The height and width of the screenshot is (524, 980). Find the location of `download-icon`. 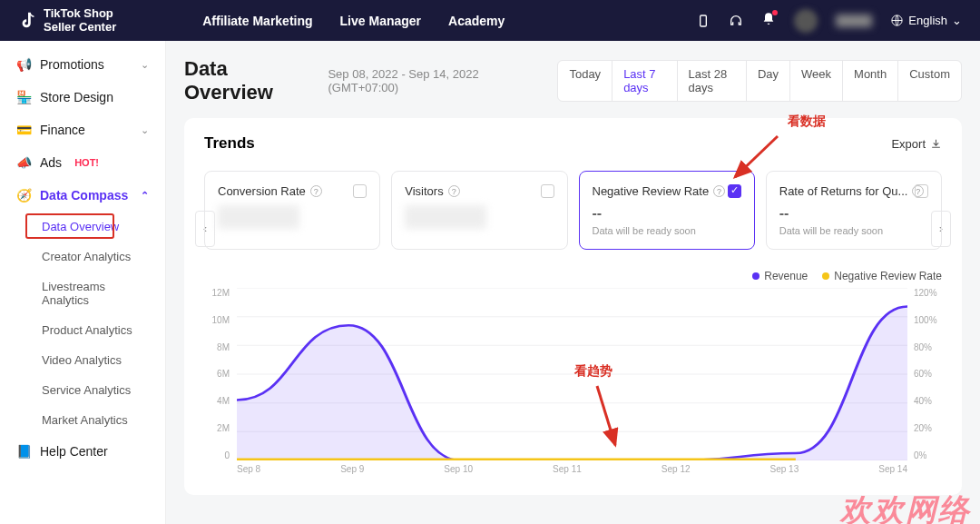

download-icon is located at coordinates (936, 143).